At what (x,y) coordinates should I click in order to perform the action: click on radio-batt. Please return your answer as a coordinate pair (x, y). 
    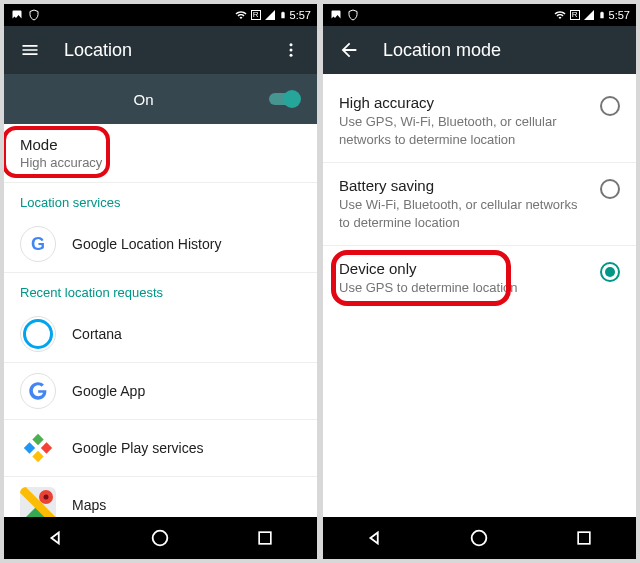
    Looking at the image, I should click on (610, 189).